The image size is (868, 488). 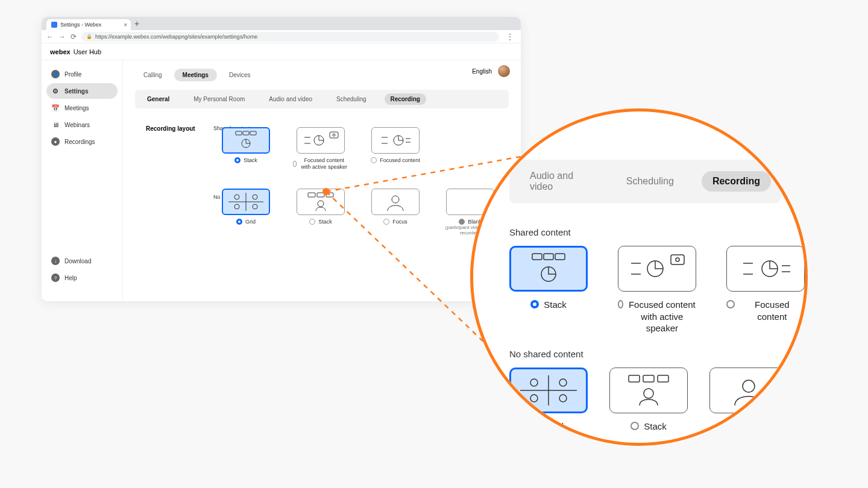 I want to click on header-right: English, so click(x=491, y=71).